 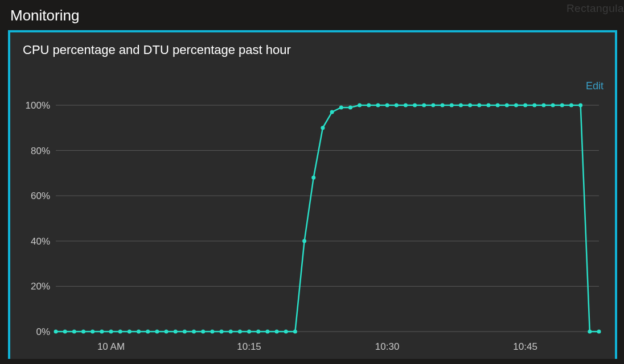 I want to click on x-axis-tick-label: 10 AM, so click(x=111, y=347).